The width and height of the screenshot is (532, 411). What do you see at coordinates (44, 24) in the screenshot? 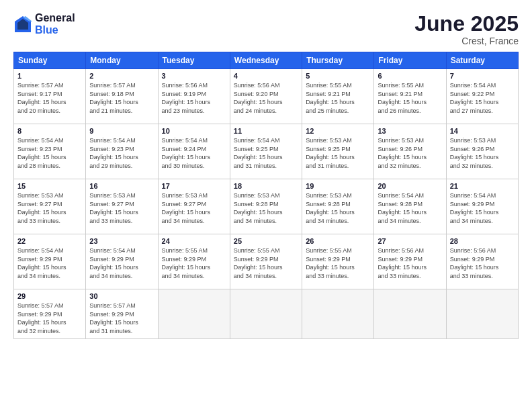
I see `logo: General Blue` at bounding box center [44, 24].